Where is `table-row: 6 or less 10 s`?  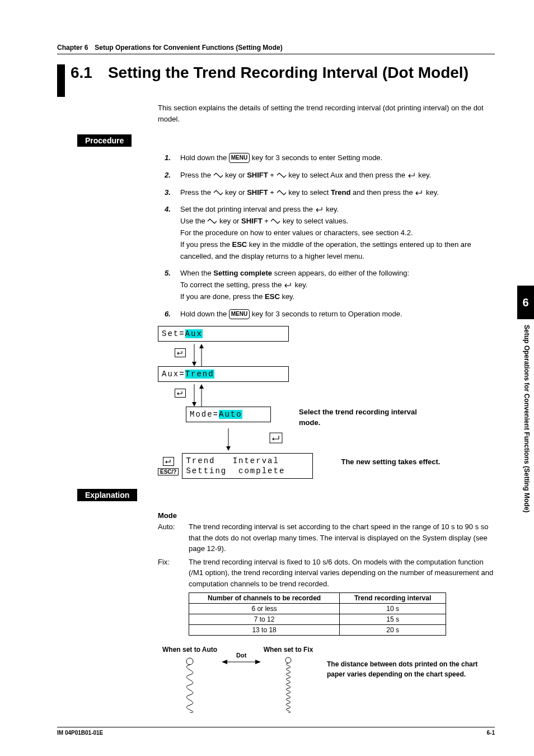
table-row: 6 or less 10 s is located at coordinates (318, 609).